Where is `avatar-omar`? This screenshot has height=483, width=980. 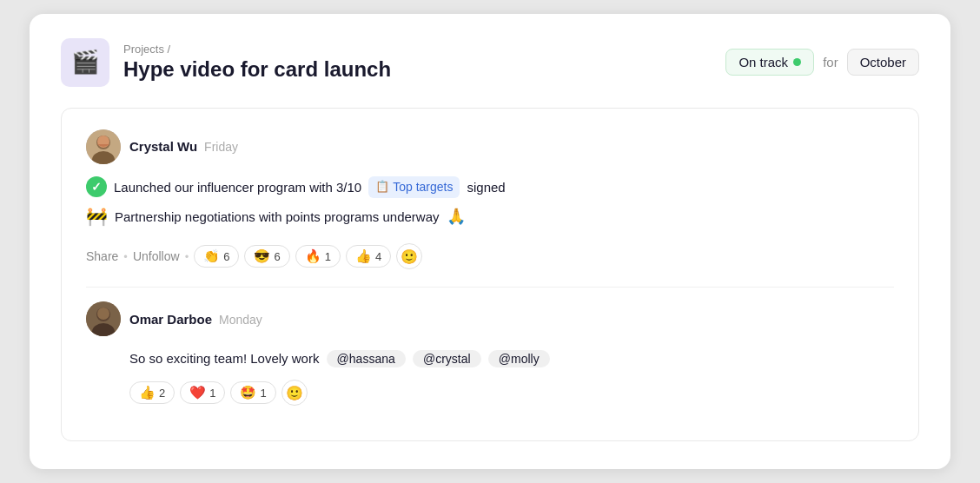 avatar-omar is located at coordinates (103, 319).